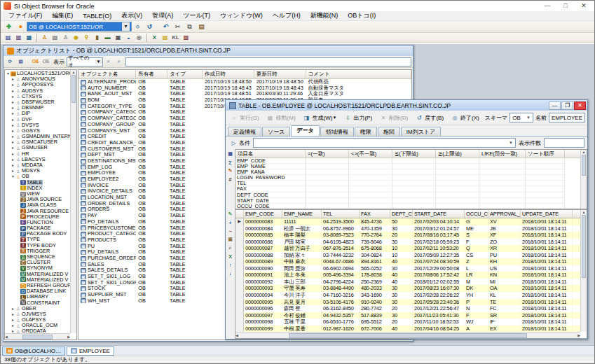 The width and height of the screenshot is (595, 364). Describe the element at coordinates (411, 322) in the screenshot. I see `data-row: 0000000098五味 千里06-6510-1776695-551220201…` at that location.